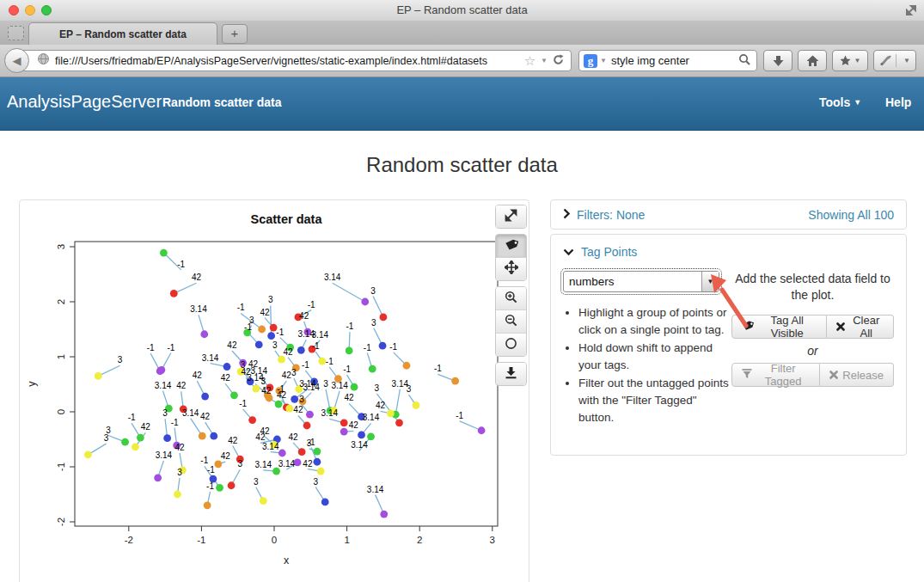 Image resolution: width=924 pixels, height=582 pixels. Describe the element at coordinates (813, 349) in the screenshot. I see `tag-right-column: Add the selected data field to the plot.…` at that location.